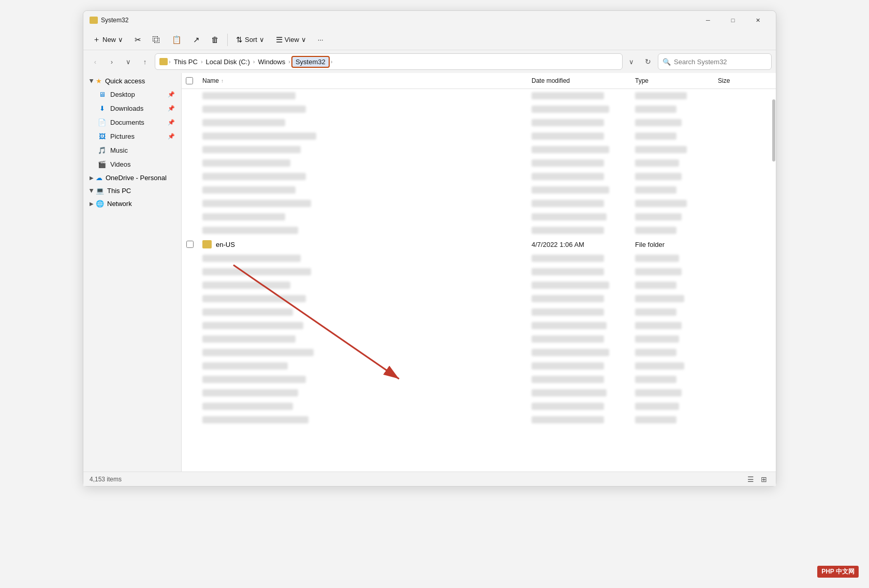  Describe the element at coordinates (99, 81) in the screenshot. I see `star-icon: ★` at that location.